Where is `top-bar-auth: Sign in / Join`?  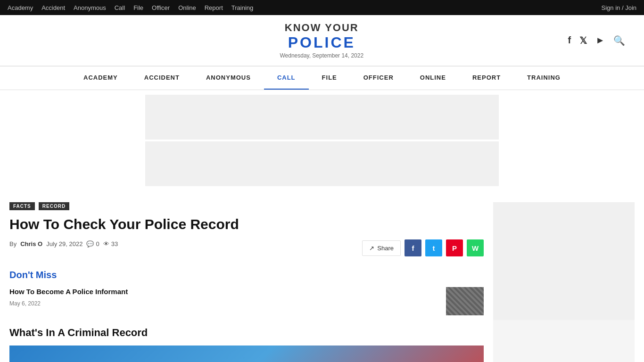
top-bar-auth: Sign in / Join is located at coordinates (619, 8).